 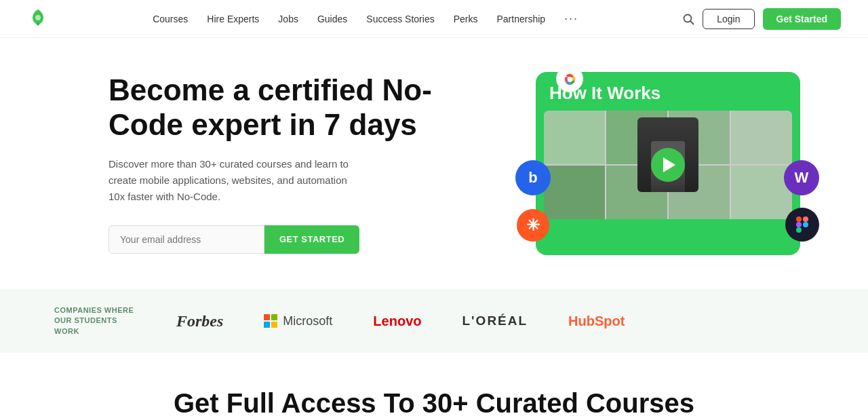 What do you see at coordinates (688, 19) in the screenshot?
I see `search-button` at bounding box center [688, 19].